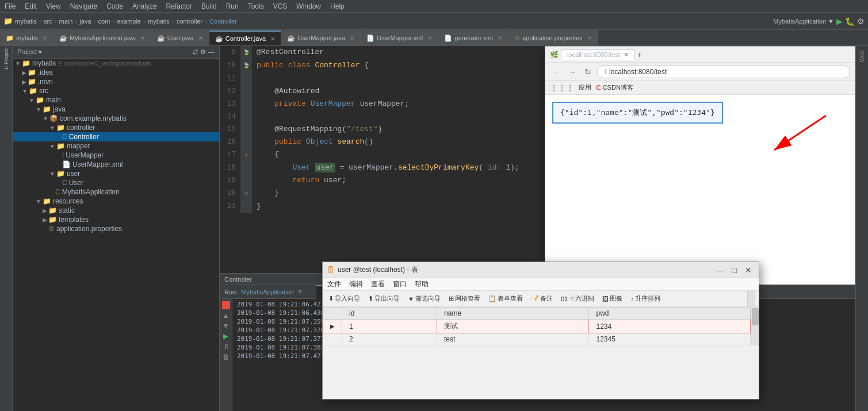 Image resolution: width=868 pixels, height=411 pixels. What do you see at coordinates (181, 38) in the screenshot?
I see `tab-user: ☕ User.java ✕` at bounding box center [181, 38].